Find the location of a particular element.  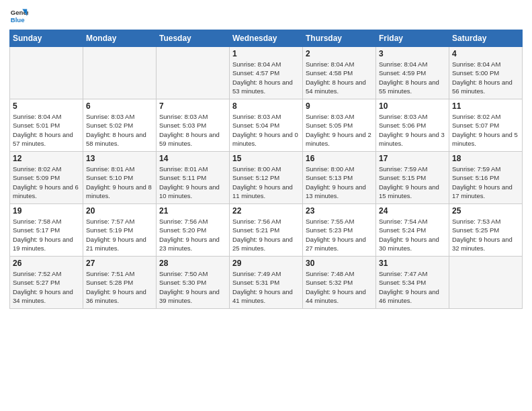

cell-content: Sunrise: 7:49 AM Sunset: 5:31 PM Dayligh… is located at coordinates (266, 287).